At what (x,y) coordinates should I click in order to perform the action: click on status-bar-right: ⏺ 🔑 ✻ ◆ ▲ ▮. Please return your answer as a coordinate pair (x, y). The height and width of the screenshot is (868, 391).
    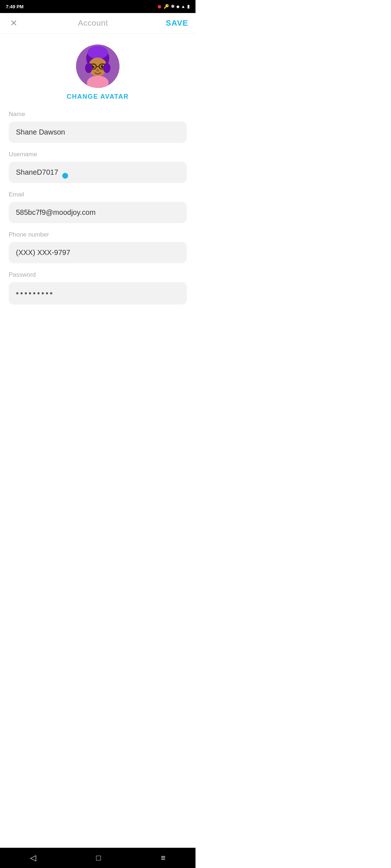
    Looking at the image, I should click on (173, 7).